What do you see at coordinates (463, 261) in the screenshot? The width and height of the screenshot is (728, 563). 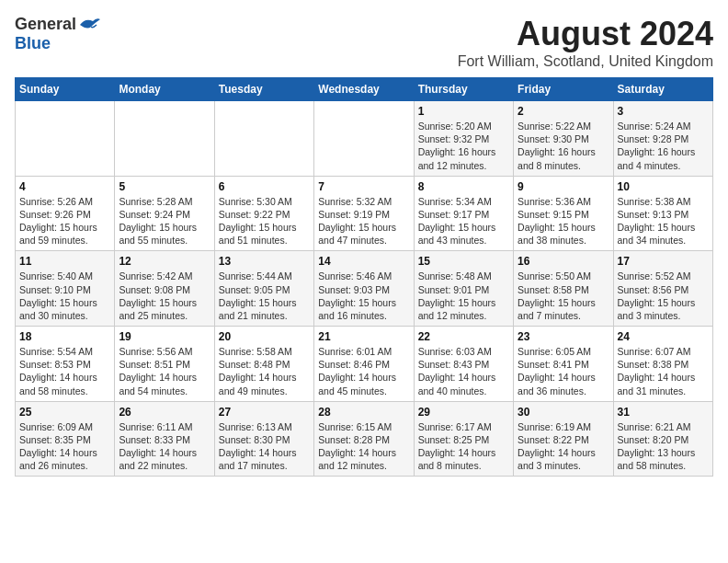 I see `day-number: 15` at bounding box center [463, 261].